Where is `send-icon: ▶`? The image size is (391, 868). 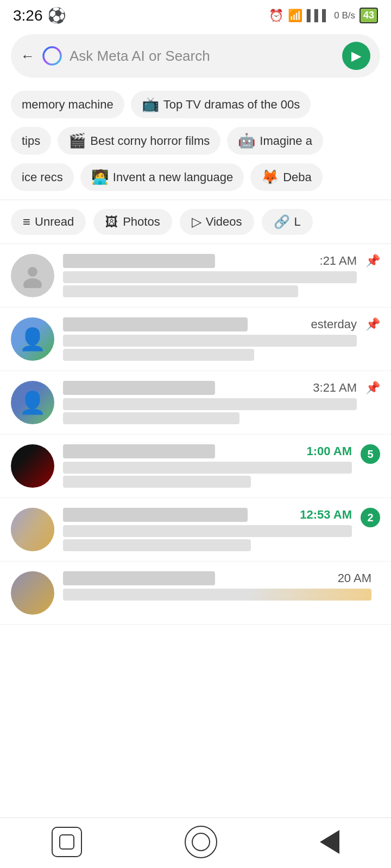
send-icon: ▶ is located at coordinates (356, 56).